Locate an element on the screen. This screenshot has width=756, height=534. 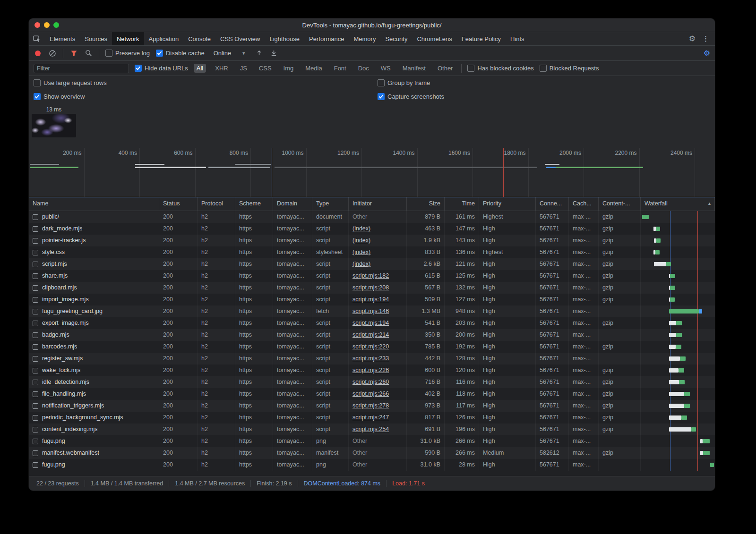
has-blocked-cookies-checkbox: Has blocked cookies is located at coordinates (500, 68).